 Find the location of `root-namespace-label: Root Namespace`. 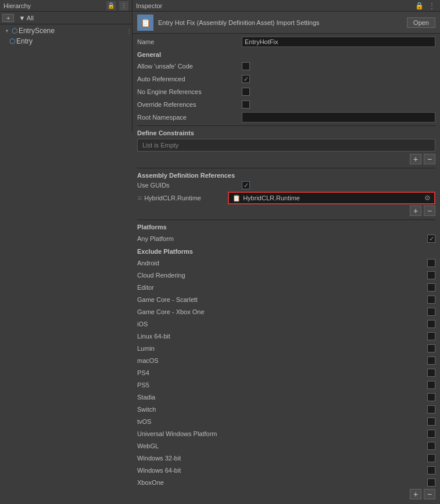

root-namespace-label: Root Namespace is located at coordinates (189, 117).